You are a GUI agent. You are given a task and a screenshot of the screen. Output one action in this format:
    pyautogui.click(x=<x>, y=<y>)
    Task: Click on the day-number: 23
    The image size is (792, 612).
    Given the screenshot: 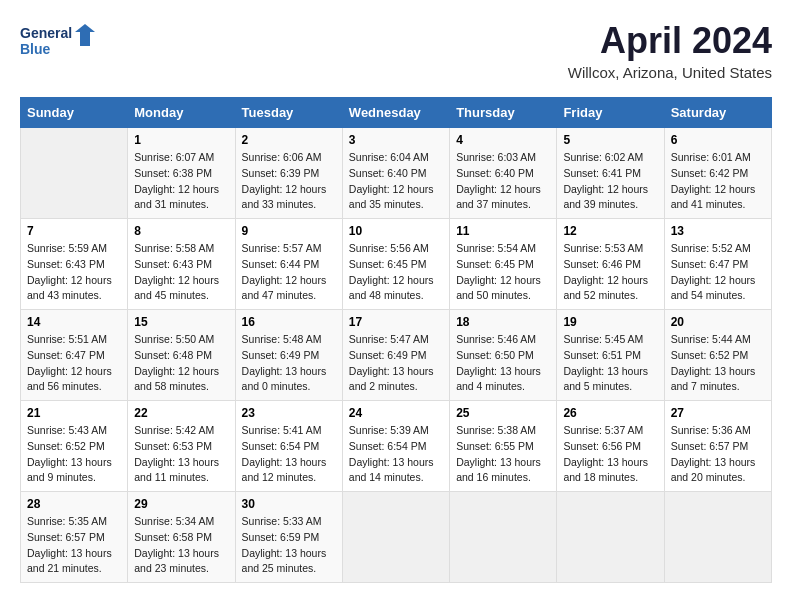 What is the action you would take?
    pyautogui.click(x=289, y=413)
    